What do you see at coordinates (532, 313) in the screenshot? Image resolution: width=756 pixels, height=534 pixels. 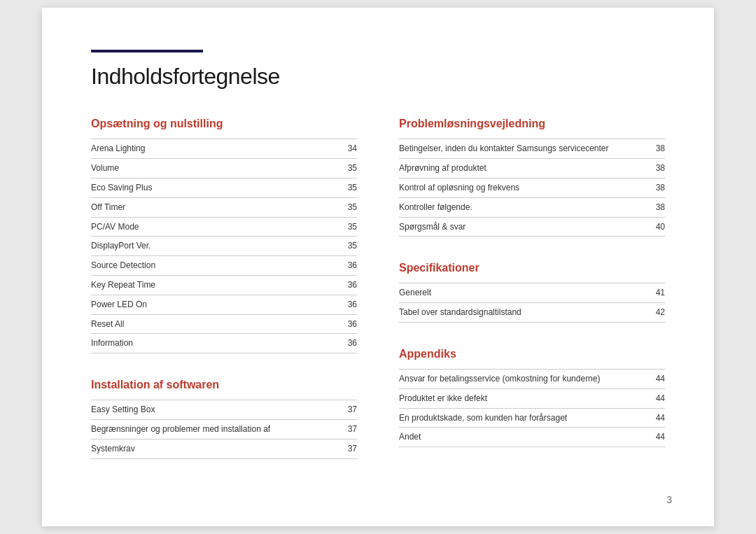 I see `toc-item: Tabel over standardsignaltilstand42` at bounding box center [532, 313].